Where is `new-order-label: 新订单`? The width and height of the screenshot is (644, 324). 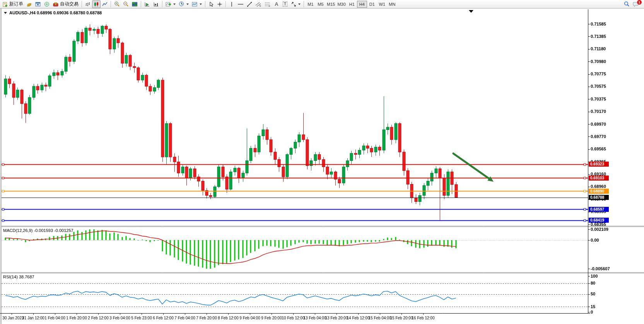 new-order-label: 新订单 is located at coordinates (16, 4).